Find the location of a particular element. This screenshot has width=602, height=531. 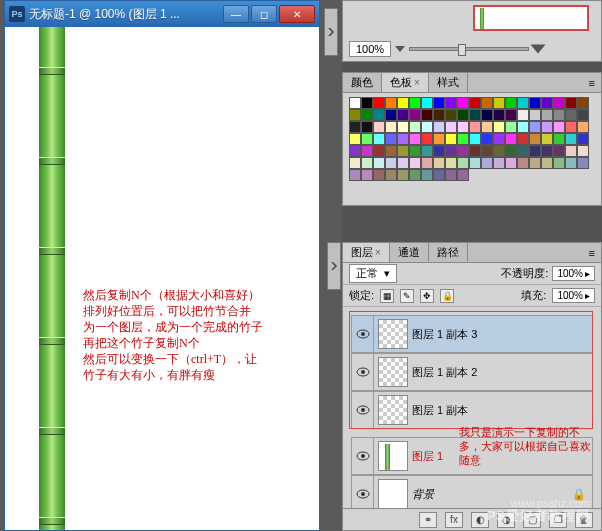

minimize-button: — is located at coordinates (236, 14).